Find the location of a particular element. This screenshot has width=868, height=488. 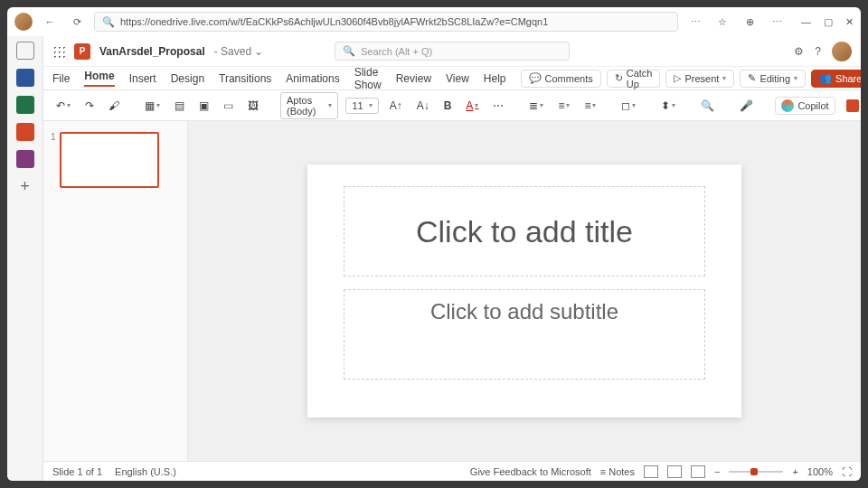

tab-slideshow: Slide Show is located at coordinates (368, 79).